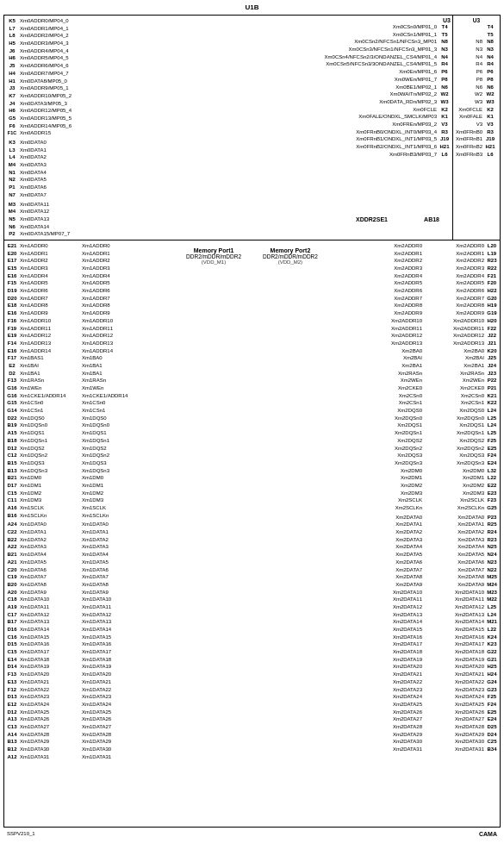  Describe the element at coordinates (114, 533) in the screenshot. I see `pin-row: Xm1DATA1` at that location.